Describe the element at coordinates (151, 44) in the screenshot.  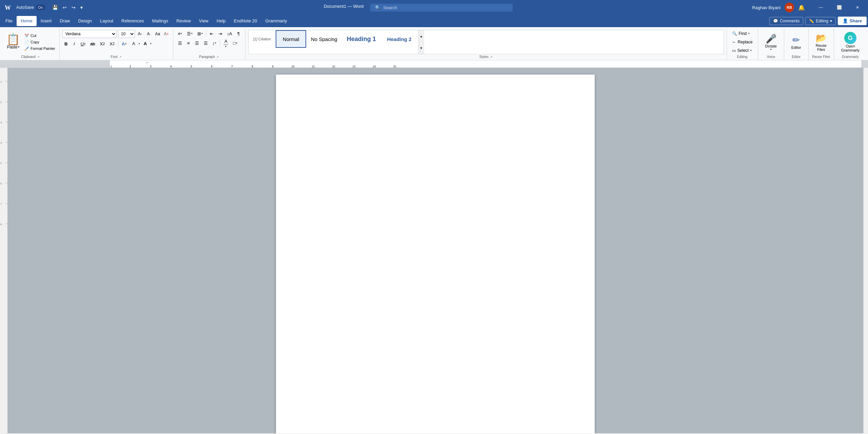
I see `font-color-dropdown: ▾` at that location.